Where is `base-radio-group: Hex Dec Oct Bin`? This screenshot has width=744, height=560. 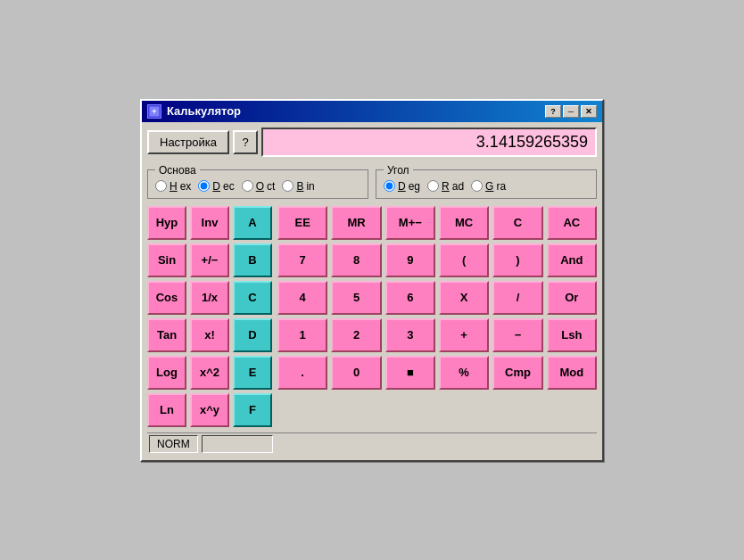 base-radio-group: Hex Dec Oct Bin is located at coordinates (258, 186).